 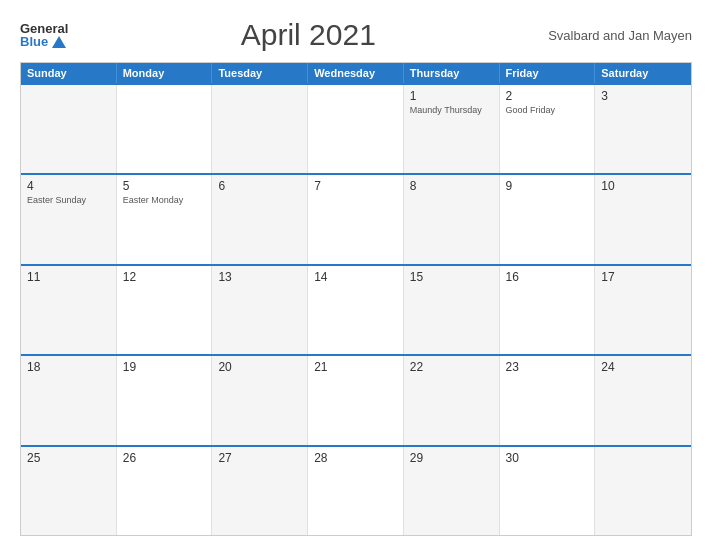 I want to click on day-number: 1, so click(x=452, y=96).